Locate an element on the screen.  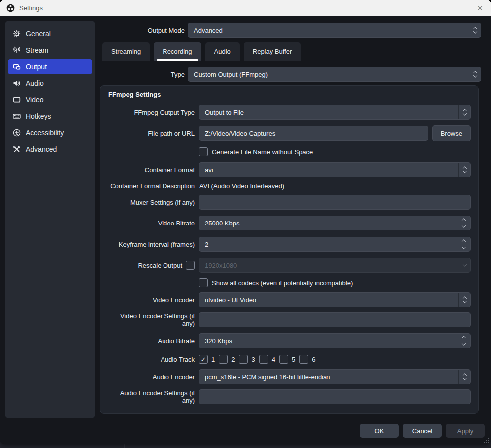
resize-grip is located at coordinates (487, 439).